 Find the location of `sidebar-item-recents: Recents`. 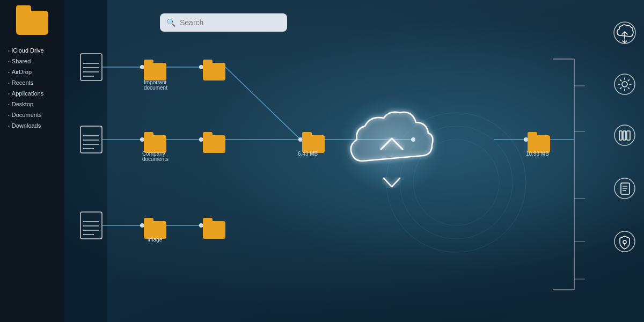

sidebar-item-recents: Recents is located at coordinates (32, 83).